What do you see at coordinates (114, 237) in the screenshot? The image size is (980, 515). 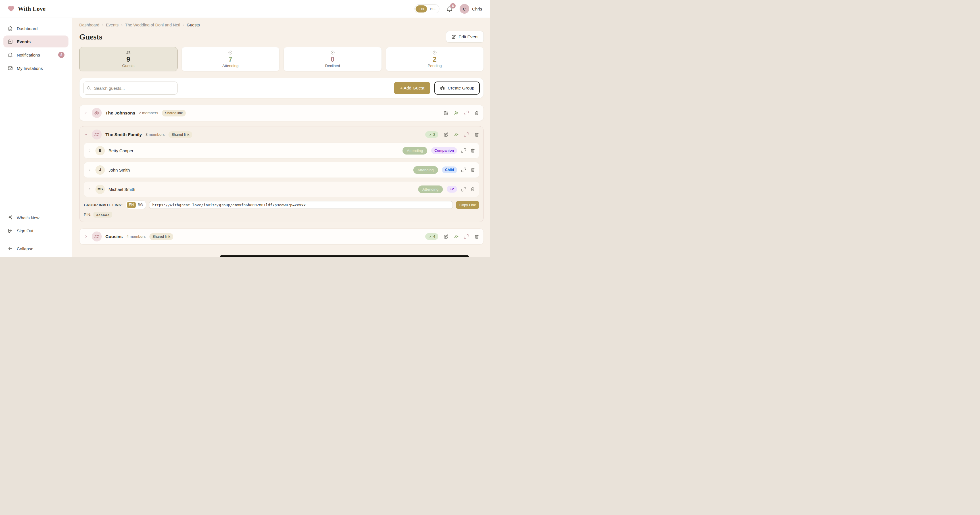 I see `group-name: Cousins` at bounding box center [114, 237].